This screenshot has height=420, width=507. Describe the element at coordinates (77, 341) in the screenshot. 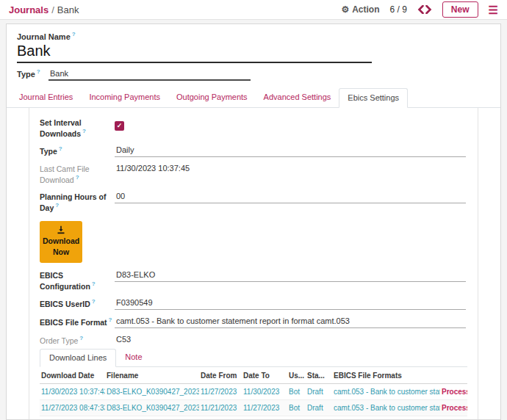

I see `order-type-label: Order Type?` at that location.